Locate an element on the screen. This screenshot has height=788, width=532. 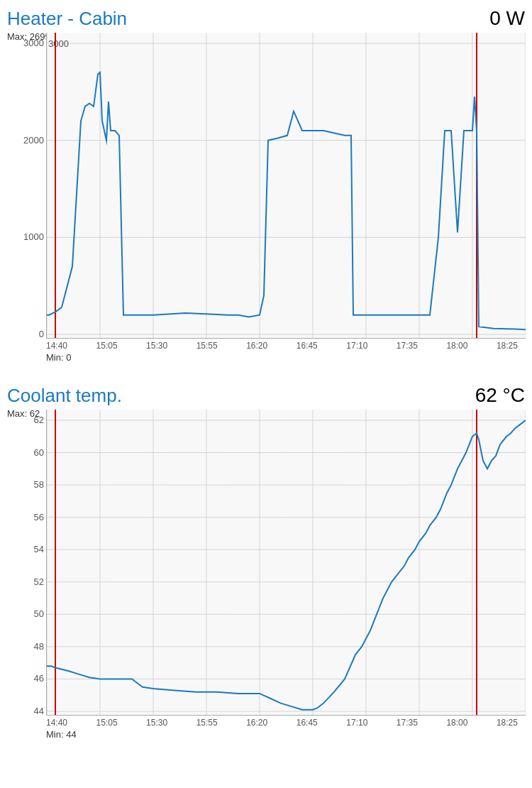
y-axis-label: 2000 is located at coordinates (34, 141).